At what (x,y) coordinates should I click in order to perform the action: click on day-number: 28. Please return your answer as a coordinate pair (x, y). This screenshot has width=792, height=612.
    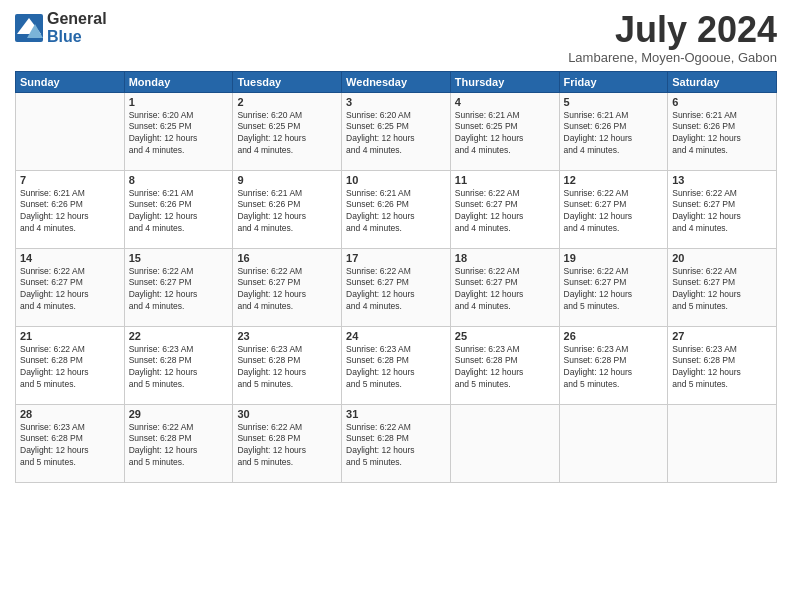
    Looking at the image, I should click on (70, 414).